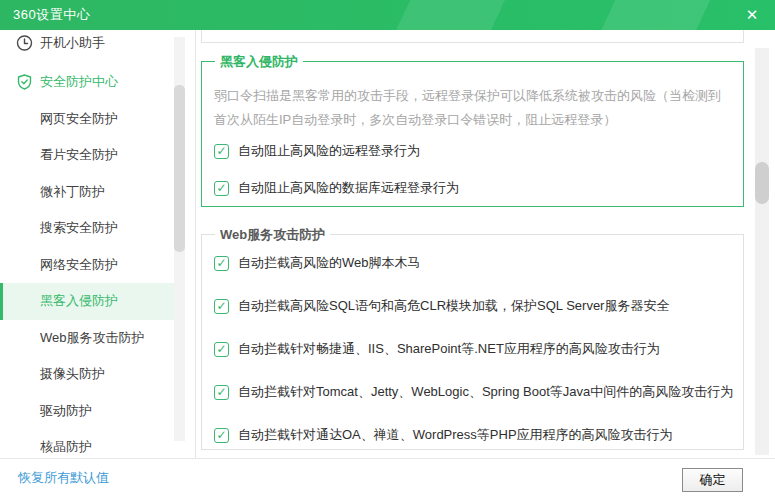 This screenshot has width=775, height=496. What do you see at coordinates (449, 349) in the screenshot?
I see `checkbox-label: 自动拦截针对畅捷通、IIS、SharePoint等.NET应用程序的高风险攻击行…` at bounding box center [449, 349].